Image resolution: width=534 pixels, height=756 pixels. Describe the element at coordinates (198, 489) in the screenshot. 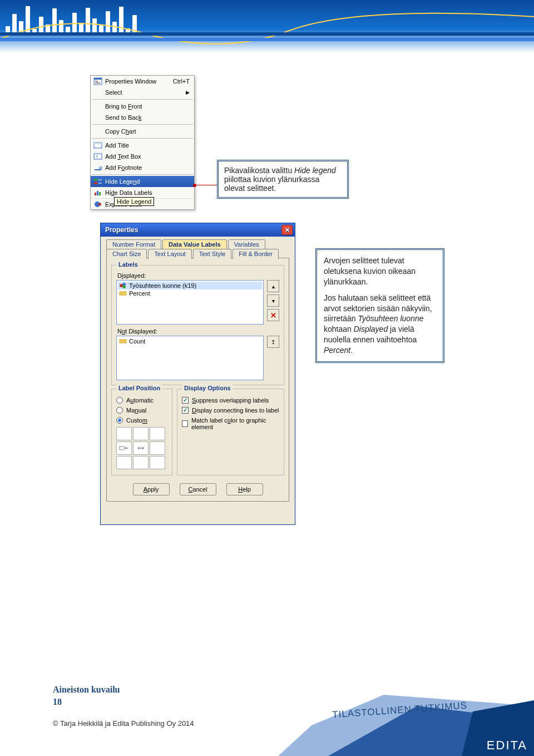

I see `cancel-button: Cancel` at that location.